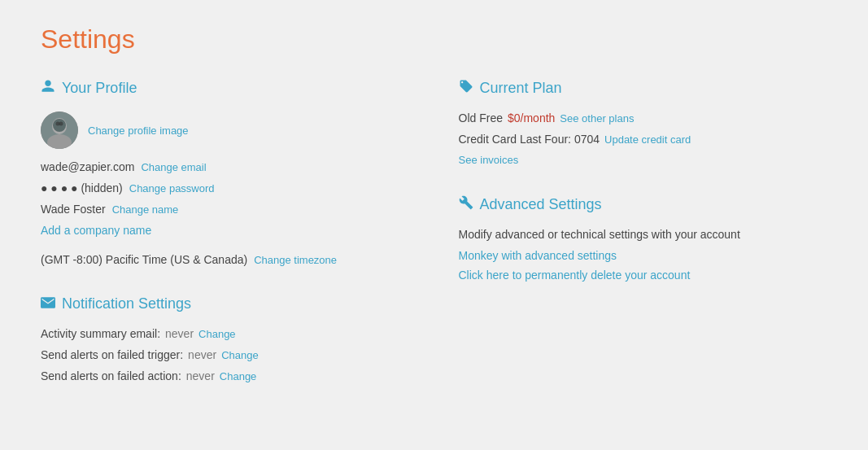 This screenshot has width=868, height=450. What do you see at coordinates (643, 118) in the screenshot?
I see `plan-name-row: Old Free $0/month See other plans` at bounding box center [643, 118].